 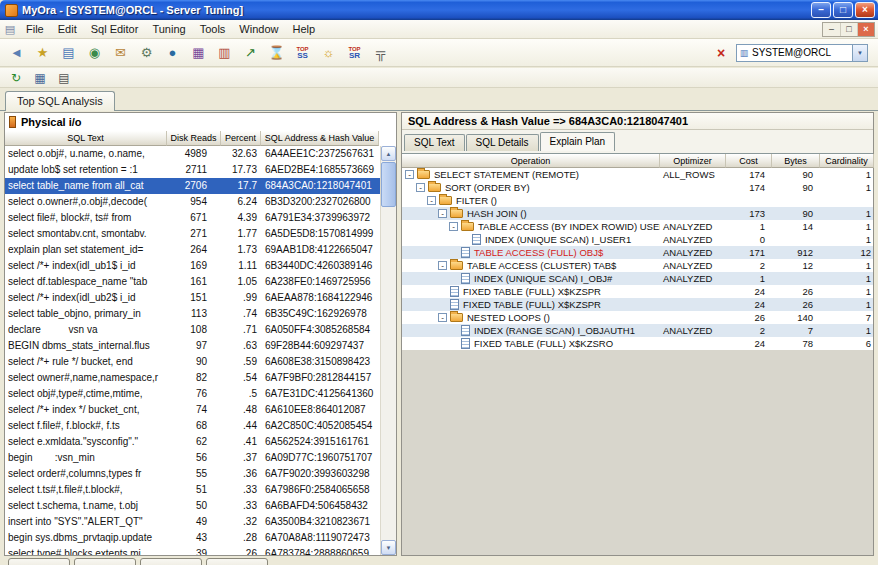 What do you see at coordinates (40, 78) in the screenshot?
I see `window-grid-icon: ▦` at bounding box center [40, 78].